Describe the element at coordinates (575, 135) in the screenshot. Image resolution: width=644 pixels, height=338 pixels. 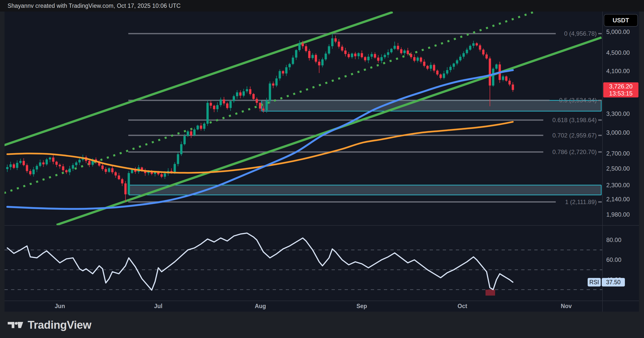
I see `svg-text: 0.702 (2,959.67)` at that location.